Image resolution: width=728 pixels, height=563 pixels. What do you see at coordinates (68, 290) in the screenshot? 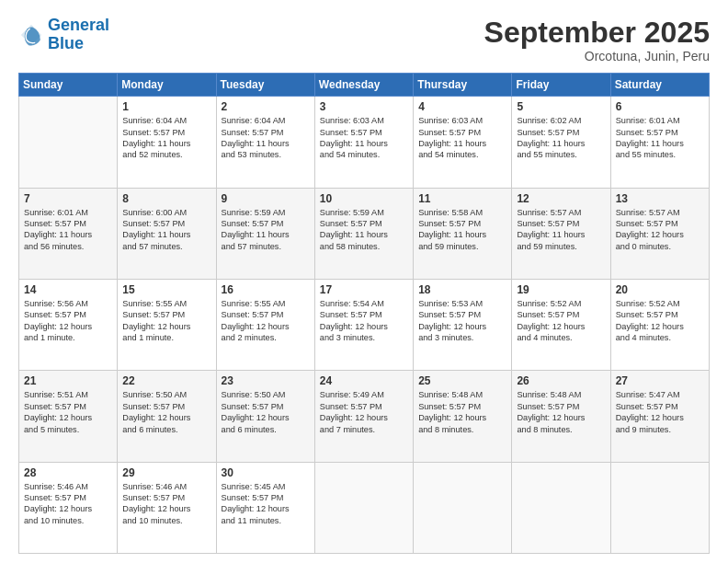
I see `day-number: 14` at bounding box center [68, 290].